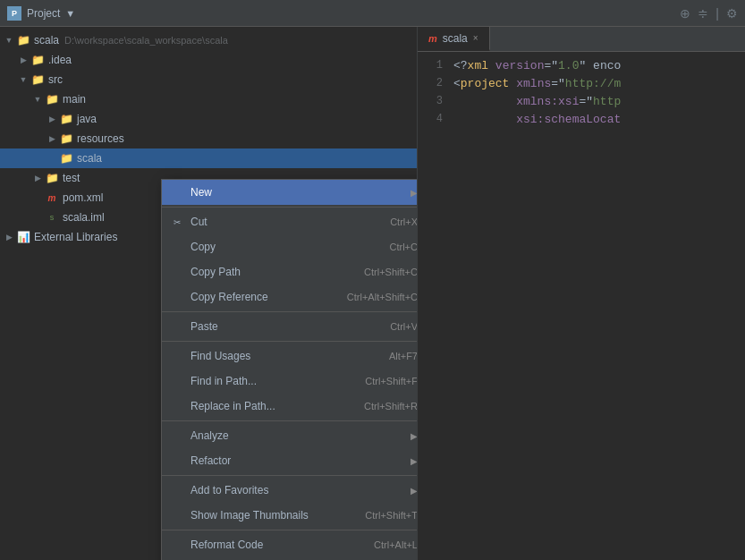  What do you see at coordinates (38, 198) in the screenshot?
I see `pom-spacer` at bounding box center [38, 198].